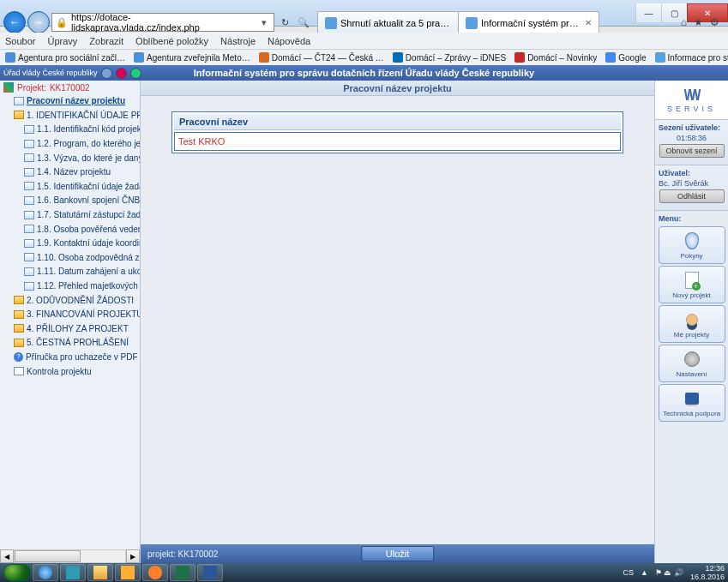 The height and width of the screenshot is (582, 728). What do you see at coordinates (70, 243) in the screenshot?
I see `tree-item: 1.9. Kontaktní údaje koordiná…` at bounding box center [70, 243].